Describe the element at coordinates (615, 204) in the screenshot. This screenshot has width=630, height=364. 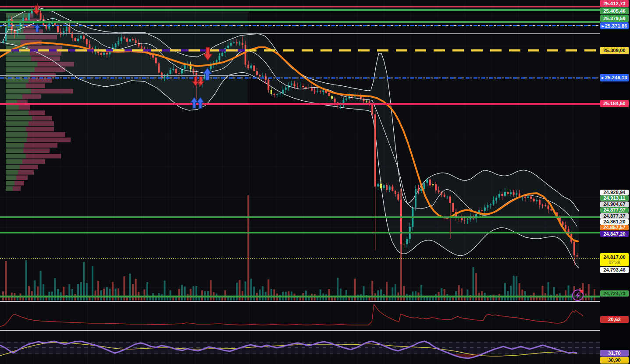
I see `price-axis-label: 24.904,67` at that location.